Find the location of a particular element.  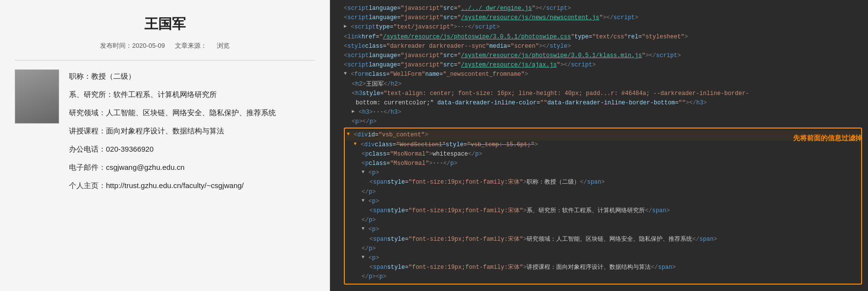

code-line: ▼<div class="WordSection1" style="vsb_te… is located at coordinates (603, 145).